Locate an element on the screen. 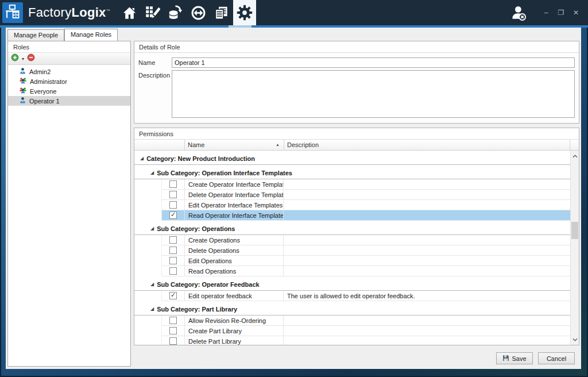 The height and width of the screenshot is (377, 588). subcategory-row: ◢Sub Category: Operation Interface Templ… is located at coordinates (353, 173).